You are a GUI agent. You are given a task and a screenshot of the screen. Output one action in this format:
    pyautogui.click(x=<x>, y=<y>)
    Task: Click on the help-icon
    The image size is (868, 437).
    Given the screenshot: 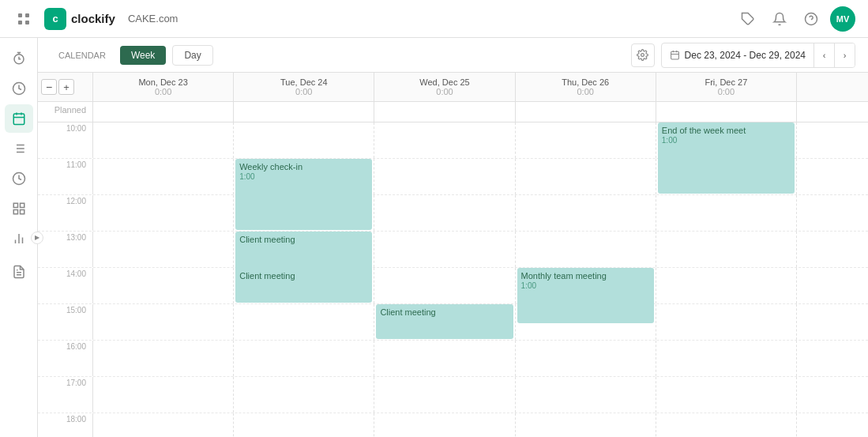 What is the action you would take?
    pyautogui.click(x=811, y=19)
    